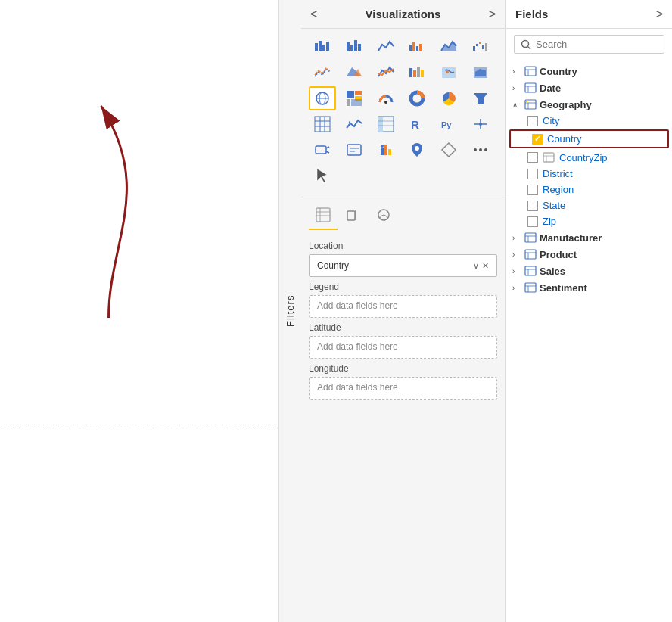 The image size is (672, 622). What do you see at coordinates (449, 150) in the screenshot?
I see `viz-icon-diamond` at bounding box center [449, 150].